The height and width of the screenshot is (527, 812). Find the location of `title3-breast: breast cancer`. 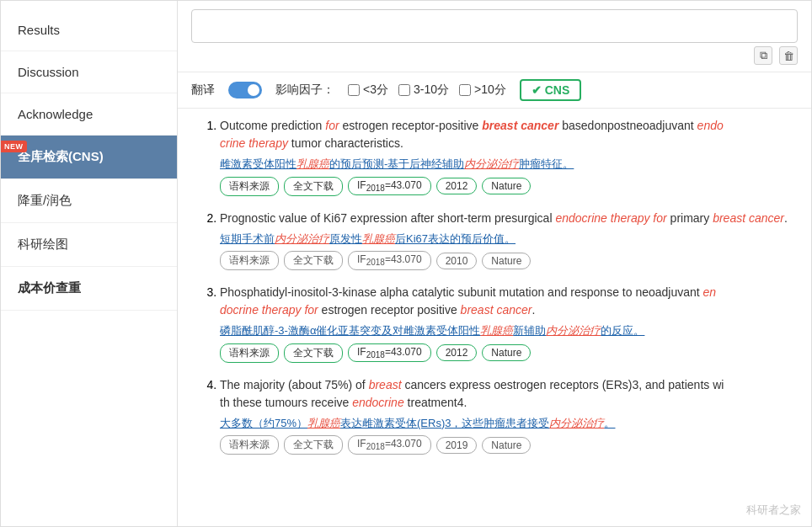

title3-breast: breast cancer is located at coordinates (497, 310).